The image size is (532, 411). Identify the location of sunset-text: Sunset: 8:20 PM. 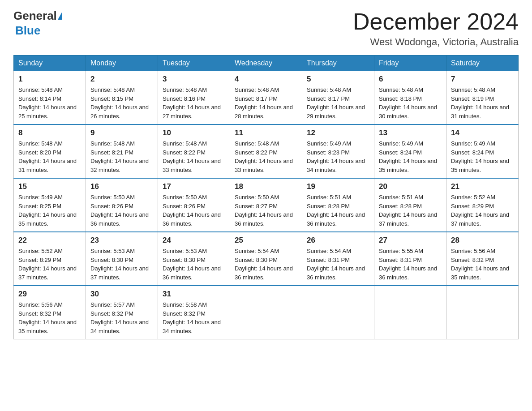
(40, 152).